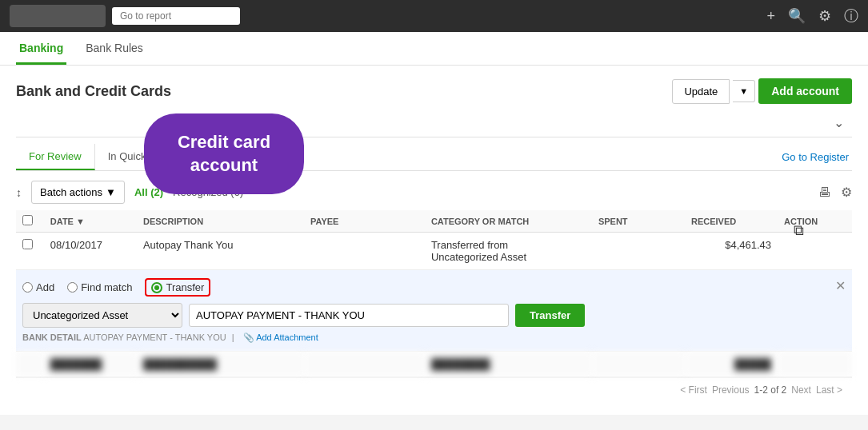  I want to click on input-row: Uncategorized Asset Transfer, so click(304, 315).